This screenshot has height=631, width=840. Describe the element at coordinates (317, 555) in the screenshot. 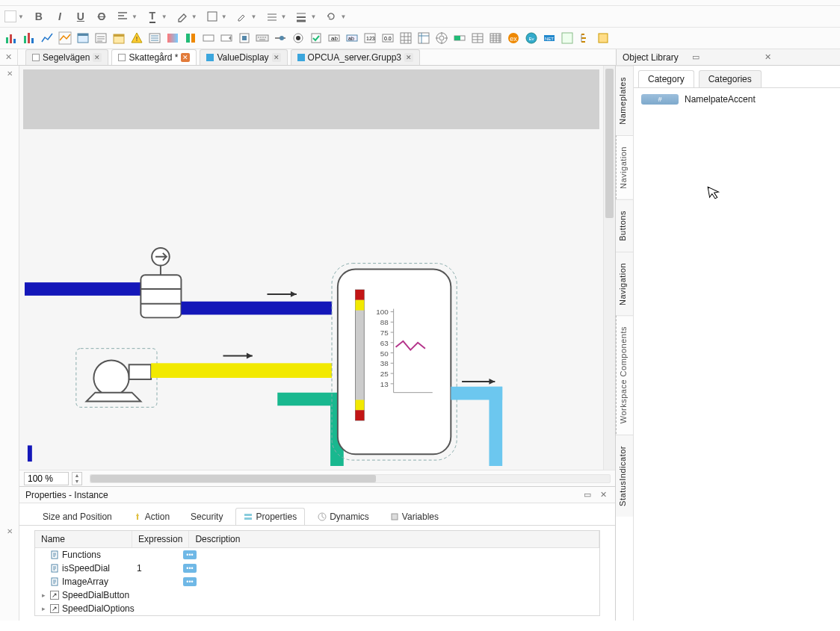

I see `property-row: Functions •••` at that location.